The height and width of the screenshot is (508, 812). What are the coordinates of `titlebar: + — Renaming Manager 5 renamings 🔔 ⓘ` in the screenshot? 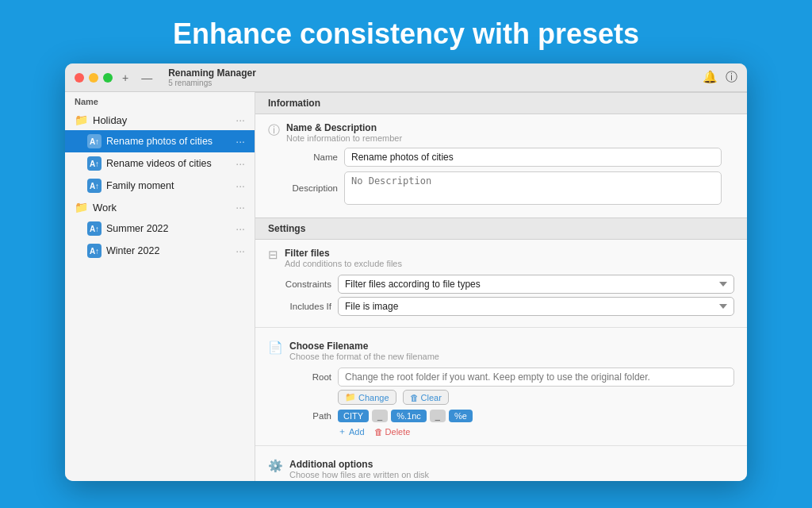 It's located at (406, 78).